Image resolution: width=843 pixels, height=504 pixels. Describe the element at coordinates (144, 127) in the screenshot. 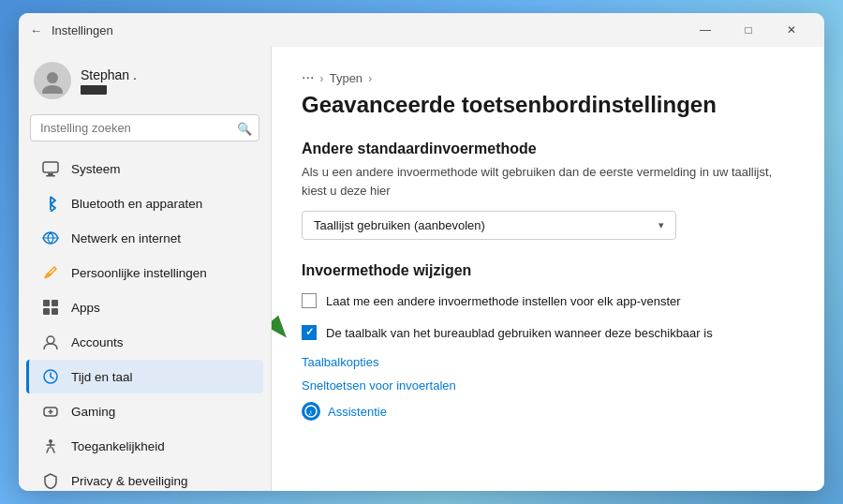

I see `search-box: 🔍` at that location.